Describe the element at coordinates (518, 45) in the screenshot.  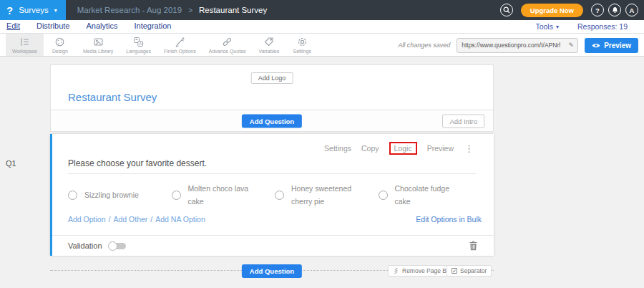
I see `toolbar-right: All changes saved ✎ Preview` at that location.